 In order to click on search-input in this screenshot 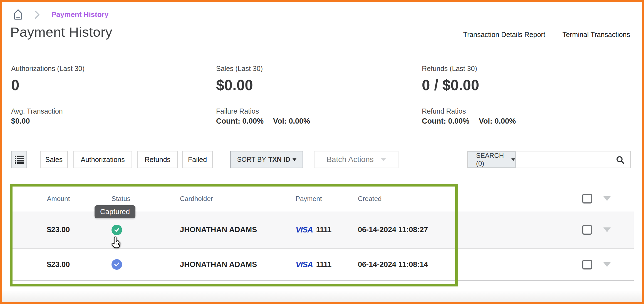, I will do `click(573, 160)`.